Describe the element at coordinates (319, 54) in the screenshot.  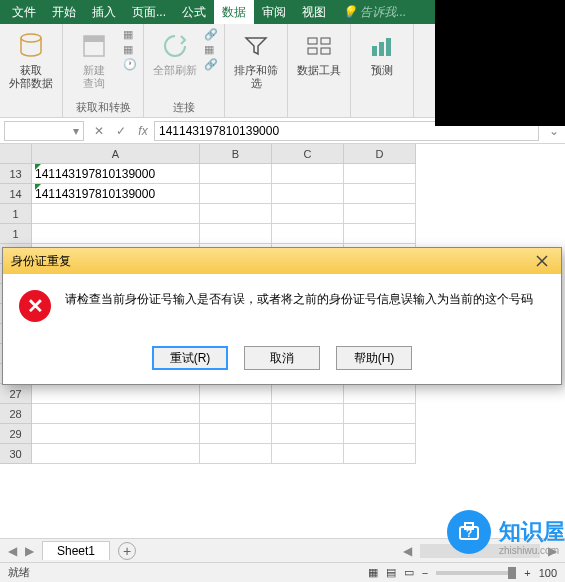
I see `data-tools-button: 数据工具` at that location.